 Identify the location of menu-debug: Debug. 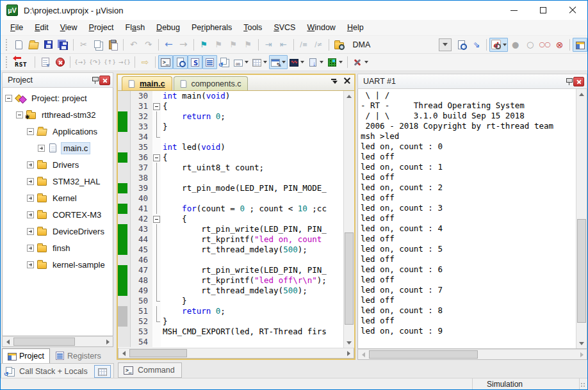
(168, 28).